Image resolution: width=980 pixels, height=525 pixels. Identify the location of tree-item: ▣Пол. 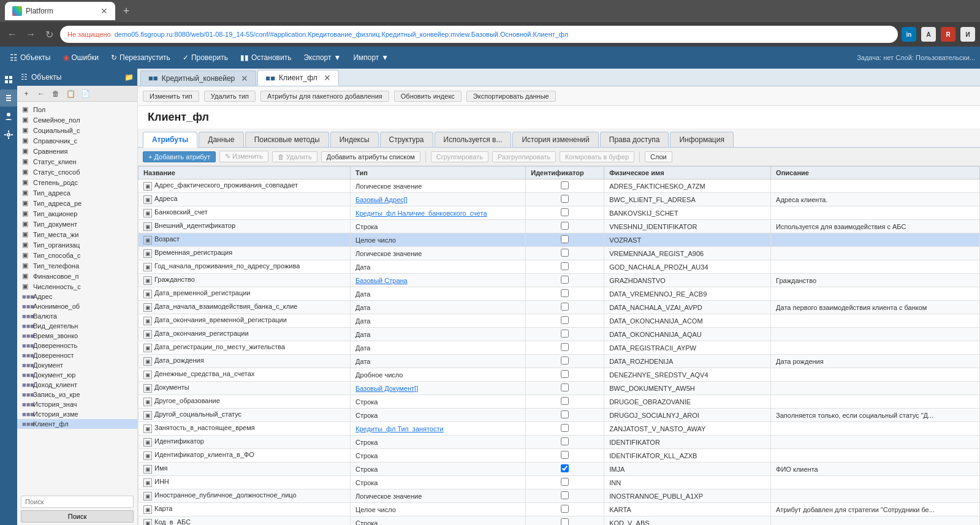
(77, 109).